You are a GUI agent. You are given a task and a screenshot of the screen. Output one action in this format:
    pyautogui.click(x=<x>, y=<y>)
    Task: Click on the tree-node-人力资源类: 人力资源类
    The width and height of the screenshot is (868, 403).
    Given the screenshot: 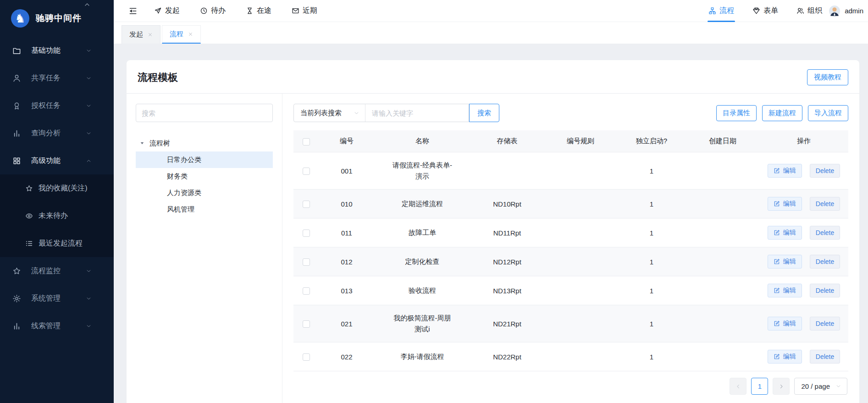 What is the action you would take?
    pyautogui.click(x=205, y=193)
    